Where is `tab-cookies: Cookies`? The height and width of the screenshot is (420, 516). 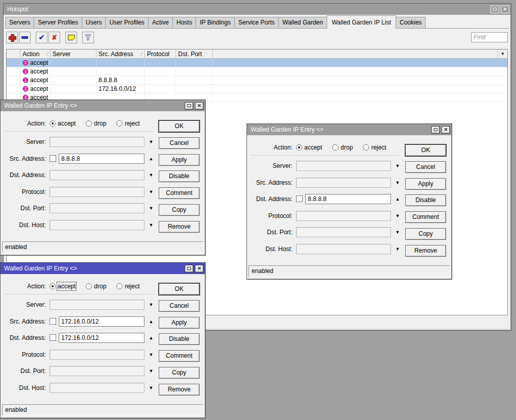
tab-cookies: Cookies is located at coordinates (410, 22).